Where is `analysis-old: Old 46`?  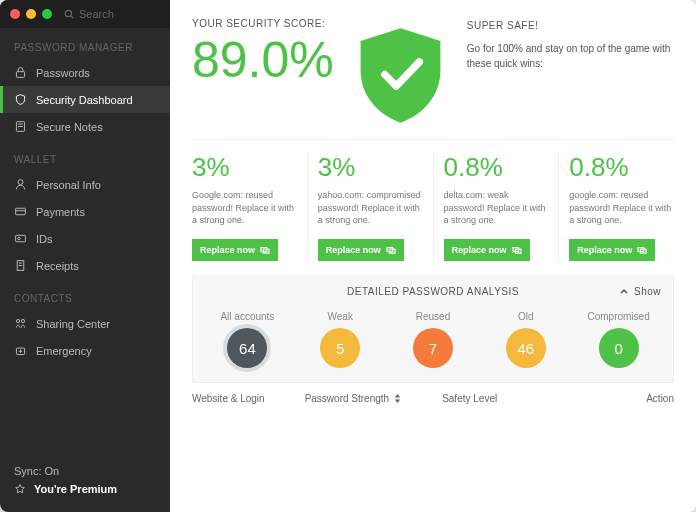 analysis-old: Old 46 is located at coordinates (526, 340).